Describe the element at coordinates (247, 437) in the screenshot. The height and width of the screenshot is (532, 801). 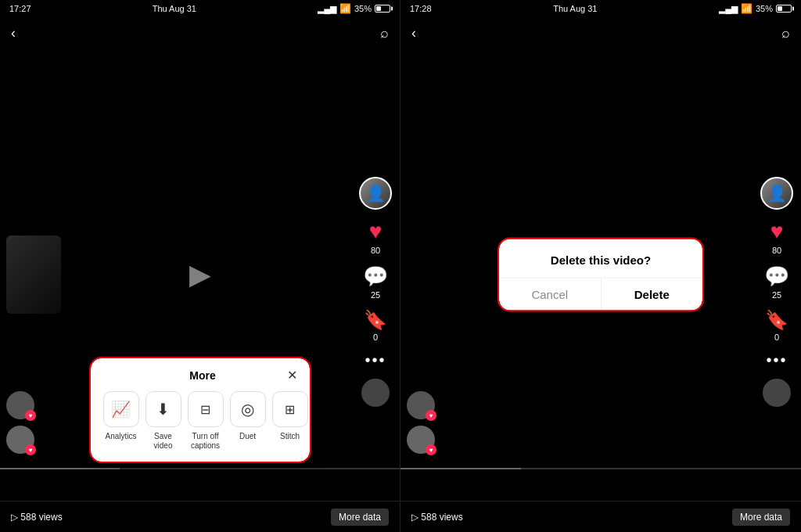
I see `duet-label: Duet` at that location.